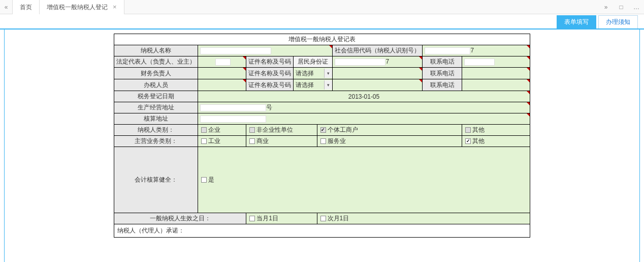  What do you see at coordinates (222, 141) in the screenshot?
I see `chk-industry: 工业` at bounding box center [222, 141].